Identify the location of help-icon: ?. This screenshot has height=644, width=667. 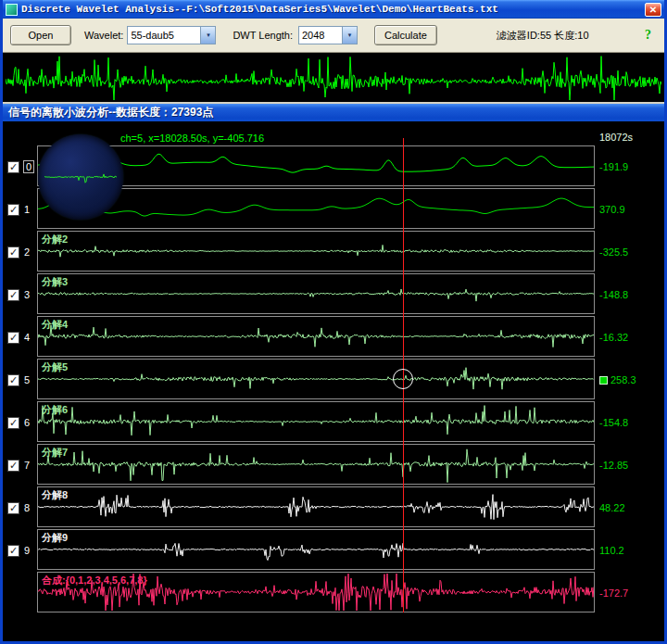
(648, 35).